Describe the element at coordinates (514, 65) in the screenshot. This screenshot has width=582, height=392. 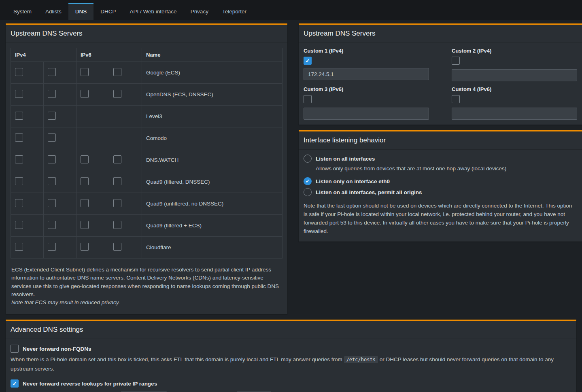
I see `custom-dns-field-2: Custom 2 (IPv4)` at that location.